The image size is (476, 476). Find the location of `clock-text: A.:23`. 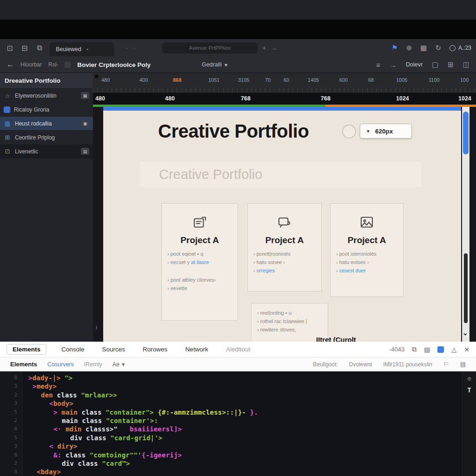

clock-text: A.:23 is located at coordinates (465, 48).